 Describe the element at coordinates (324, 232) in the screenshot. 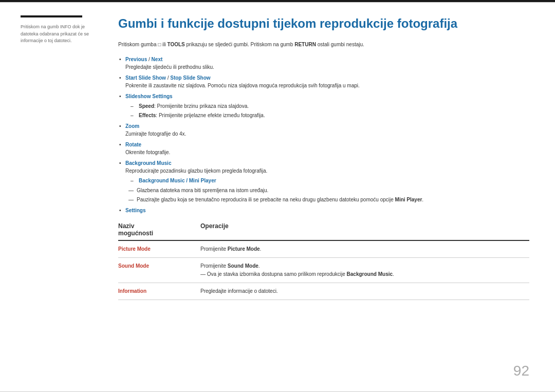

I see `table-header: Nazivmogućnosti Operacije` at that location.